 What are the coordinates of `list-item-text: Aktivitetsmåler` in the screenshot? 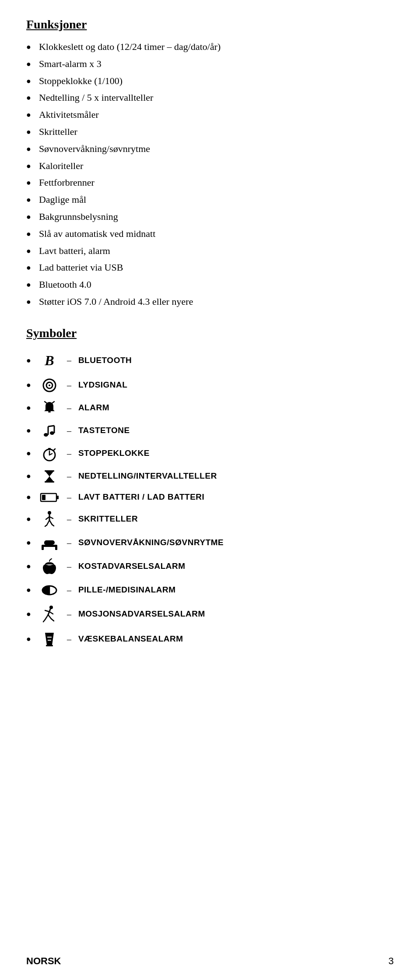 It's located at (69, 115).